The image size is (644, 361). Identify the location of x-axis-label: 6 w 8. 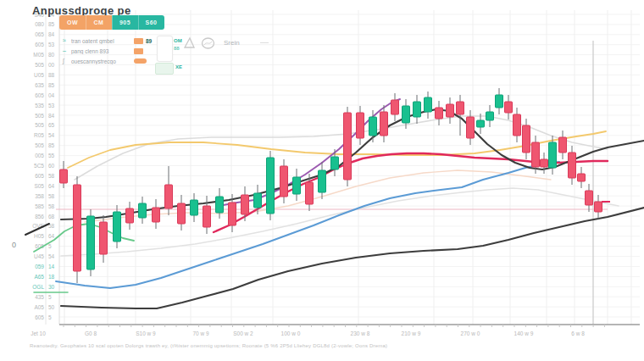
(578, 334).